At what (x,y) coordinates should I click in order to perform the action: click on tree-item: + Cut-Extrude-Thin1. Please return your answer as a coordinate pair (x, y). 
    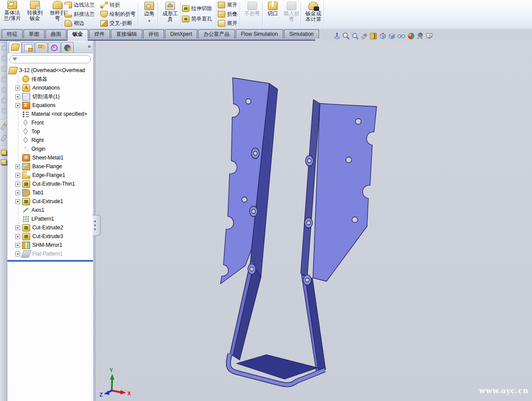
    Looking at the image, I should click on (50, 184).